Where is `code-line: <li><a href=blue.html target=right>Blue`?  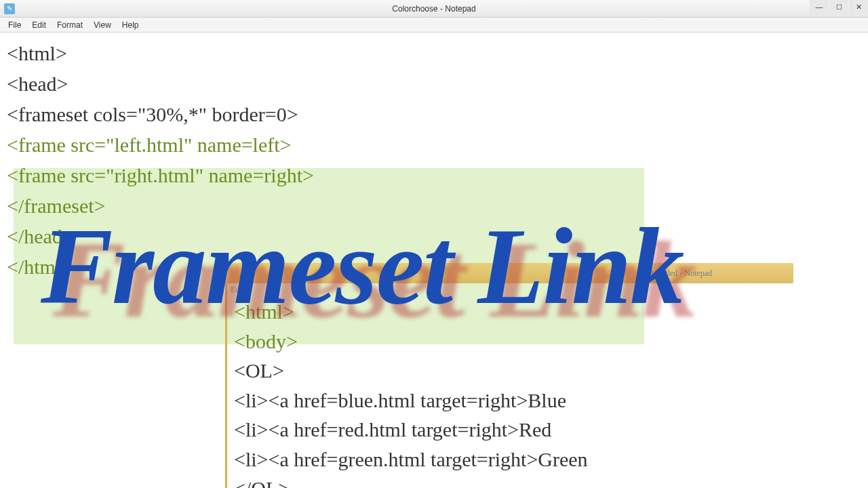 code-line: <li><a href=blue.html target=right>Blue is located at coordinates (505, 401).